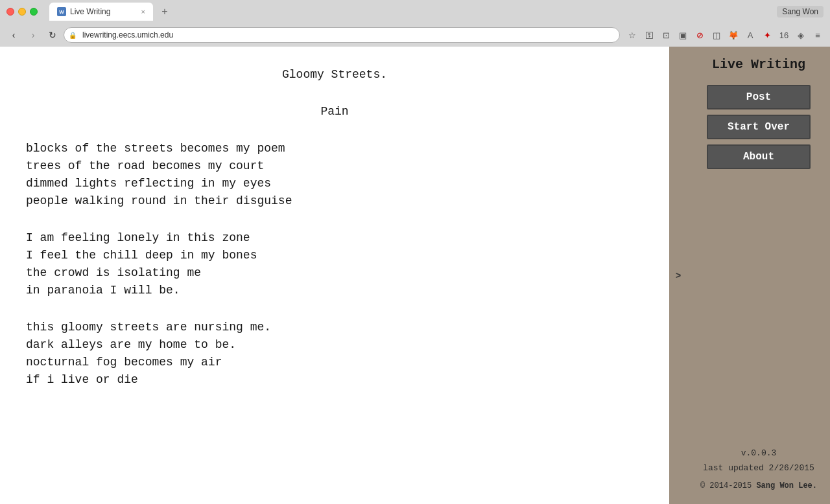 Image resolution: width=830 pixels, height=504 pixels. I want to click on version-label: v.0.0.3, so click(759, 453).